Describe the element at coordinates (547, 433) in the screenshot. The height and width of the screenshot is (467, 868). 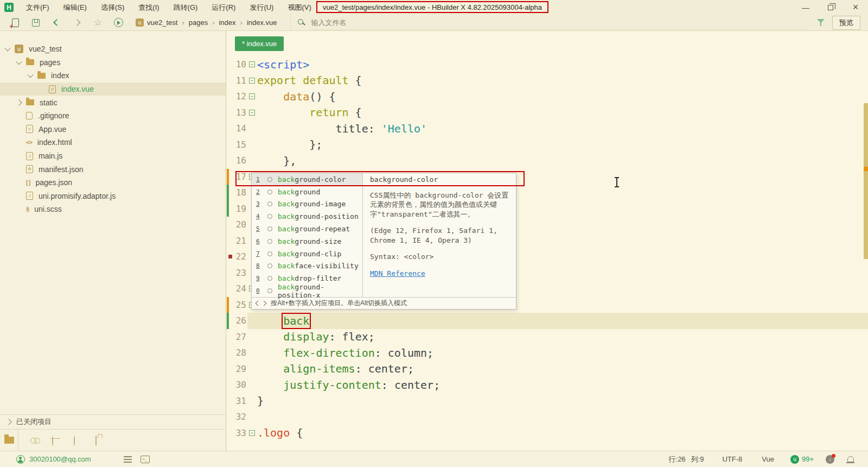
I see `code-line-33: 33−.logo {` at that location.